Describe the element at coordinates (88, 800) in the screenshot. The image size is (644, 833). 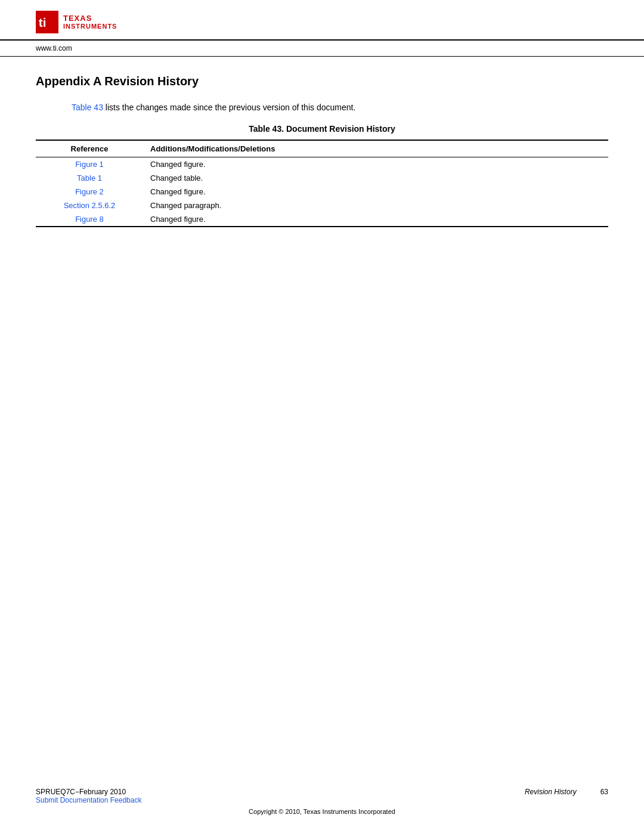
I see `feedback-link: Submit Documentation Feedback` at that location.